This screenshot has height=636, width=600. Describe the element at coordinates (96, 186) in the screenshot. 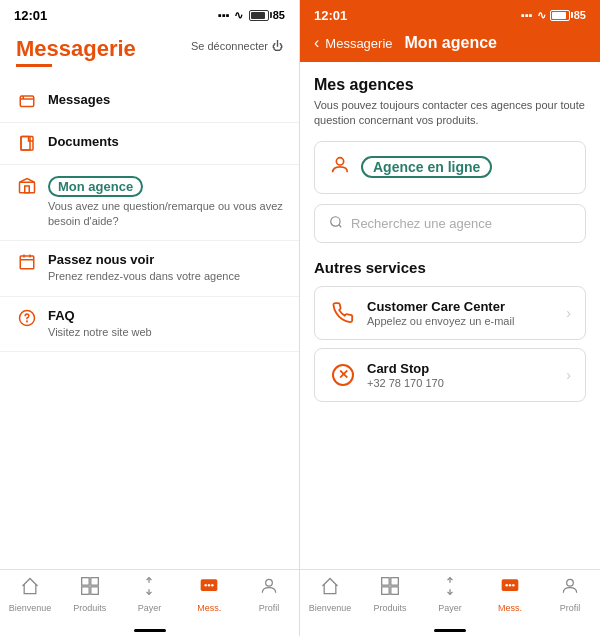

I see `mon-agence-title: Mon agence` at that location.